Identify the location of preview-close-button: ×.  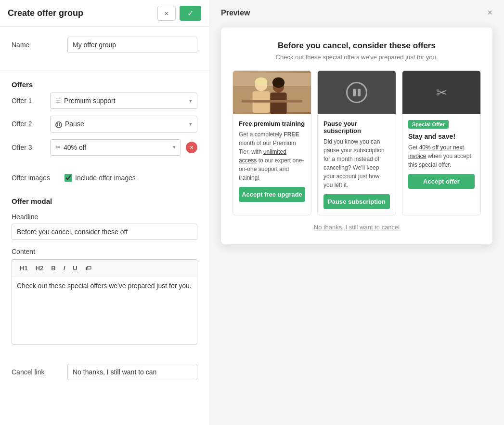
(490, 13).